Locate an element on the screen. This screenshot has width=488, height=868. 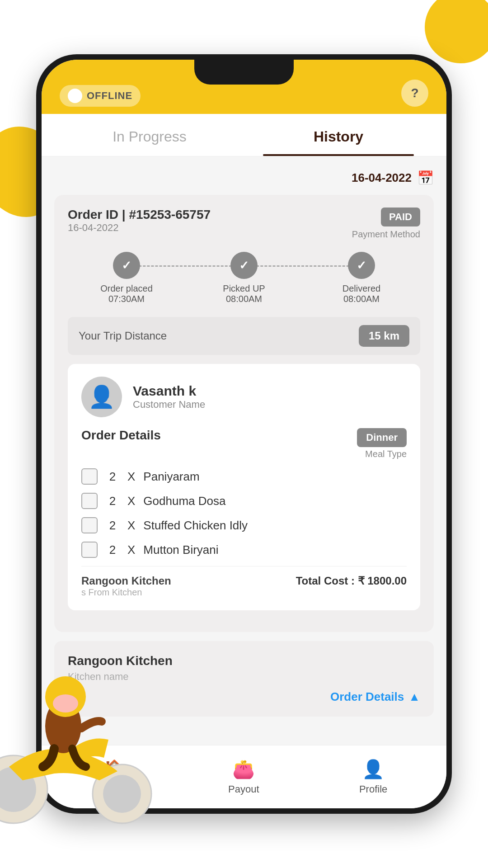
help-button: ? is located at coordinates (415, 93).